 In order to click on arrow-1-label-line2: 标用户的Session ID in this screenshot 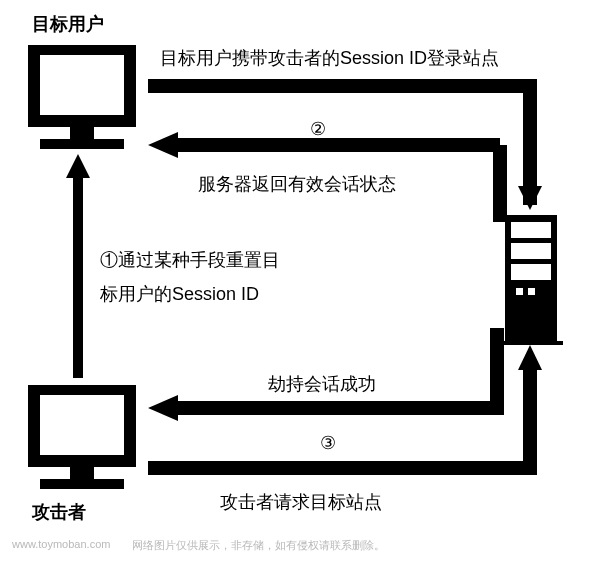, I will do `click(180, 294)`.